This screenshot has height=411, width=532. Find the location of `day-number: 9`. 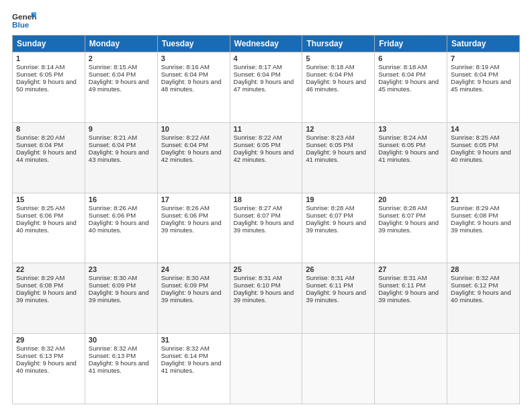

day-number: 9 is located at coordinates (121, 129).